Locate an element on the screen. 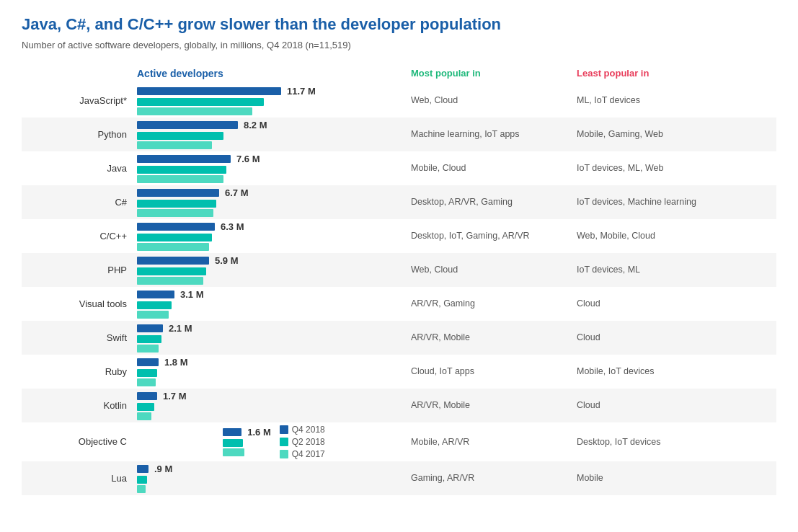 Image resolution: width=798 pixels, height=532 pixels. bars-section: 8.2 M is located at coordinates (274, 134).